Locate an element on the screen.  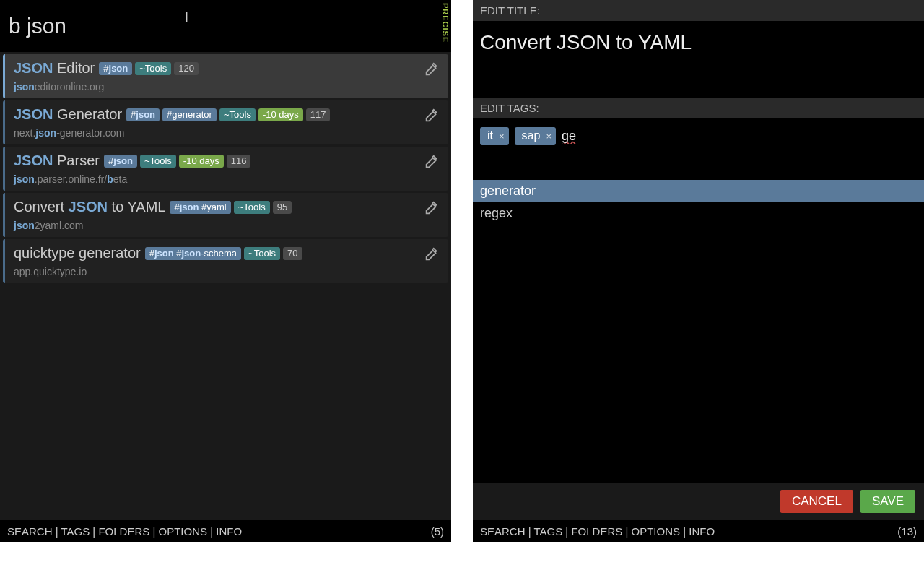
result-url: next.json-generator.com is located at coordinates (215, 133).